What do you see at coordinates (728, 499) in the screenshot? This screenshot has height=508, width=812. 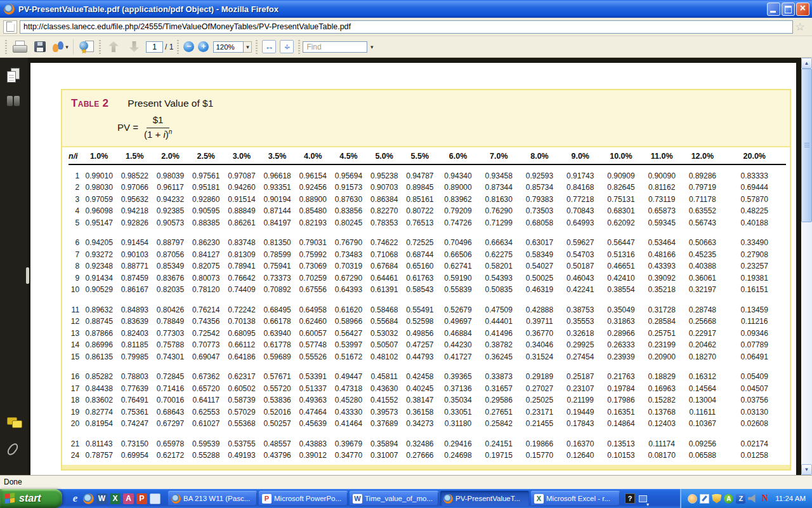 I see `antivirus-tray-icon` at bounding box center [728, 499].